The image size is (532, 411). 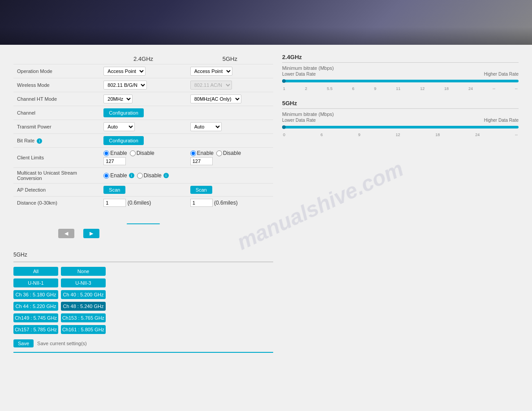 What do you see at coordinates (284, 81) in the screenshot?
I see `chart-24ghz-handle` at bounding box center [284, 81].